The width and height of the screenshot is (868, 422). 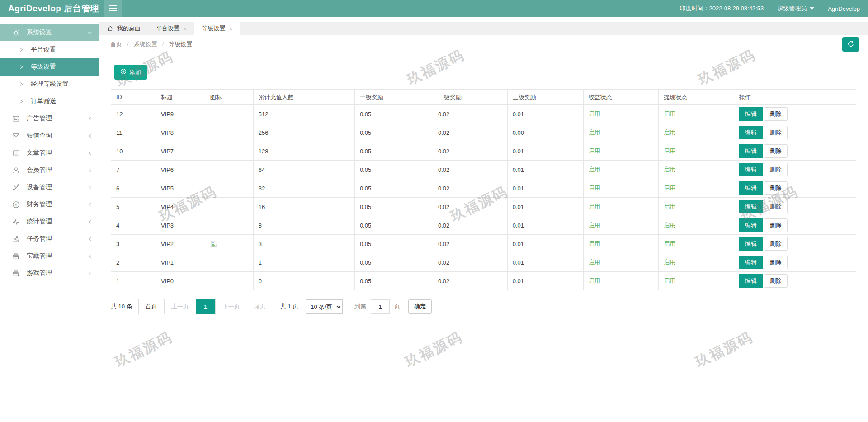 What do you see at coordinates (50, 101) in the screenshot?
I see `sidebar-subitem-order-gift: >订单赠送` at bounding box center [50, 101].